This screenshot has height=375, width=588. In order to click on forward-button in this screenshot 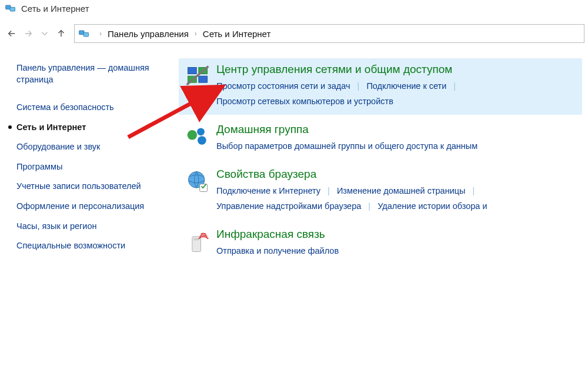, I will do `click(28, 34)`.